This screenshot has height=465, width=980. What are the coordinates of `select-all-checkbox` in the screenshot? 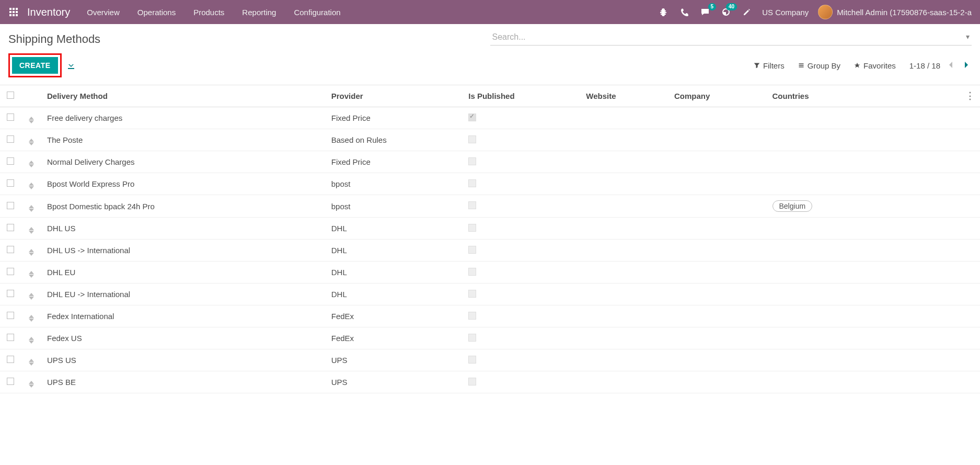 It's located at (10, 95).